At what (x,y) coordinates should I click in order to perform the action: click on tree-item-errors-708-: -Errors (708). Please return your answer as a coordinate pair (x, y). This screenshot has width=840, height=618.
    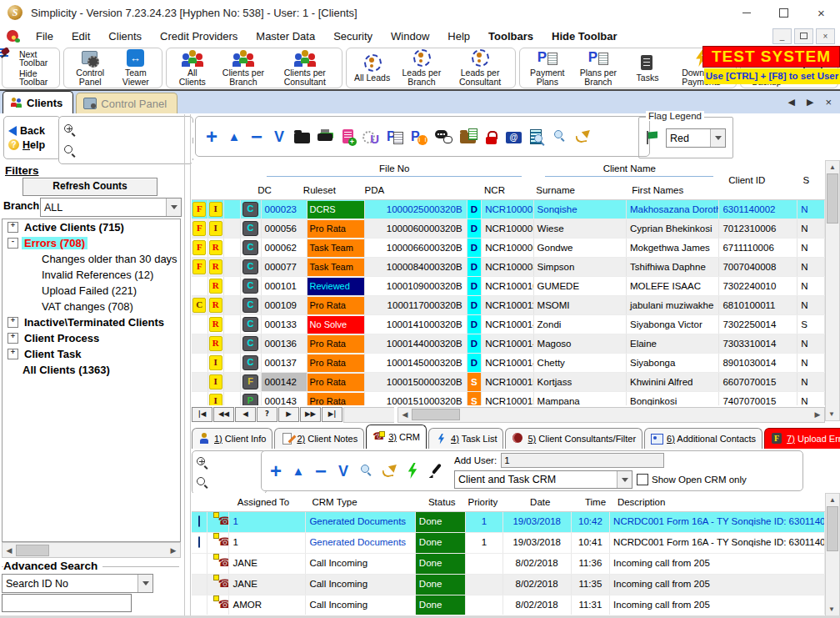
    Looking at the image, I should click on (92, 244).